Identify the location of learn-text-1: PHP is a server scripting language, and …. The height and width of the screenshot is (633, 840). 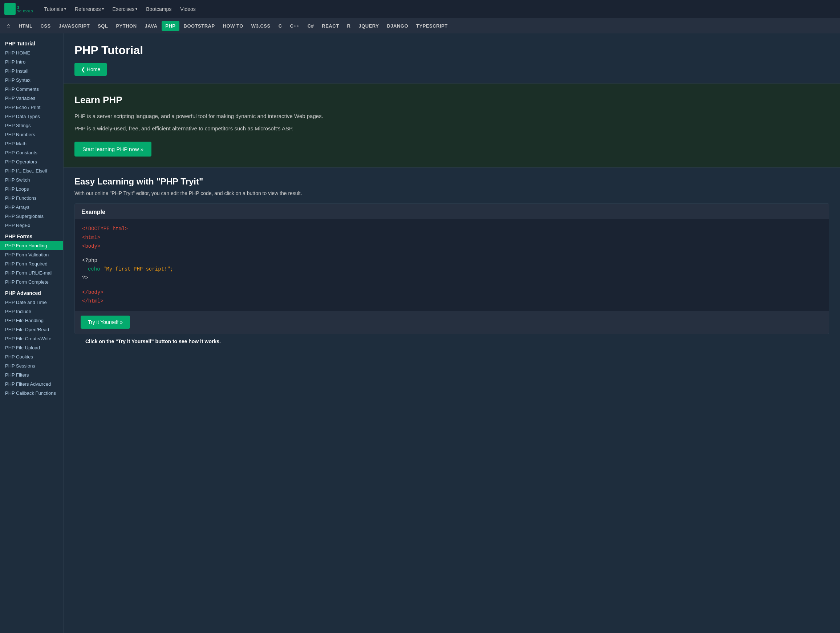
(452, 116).